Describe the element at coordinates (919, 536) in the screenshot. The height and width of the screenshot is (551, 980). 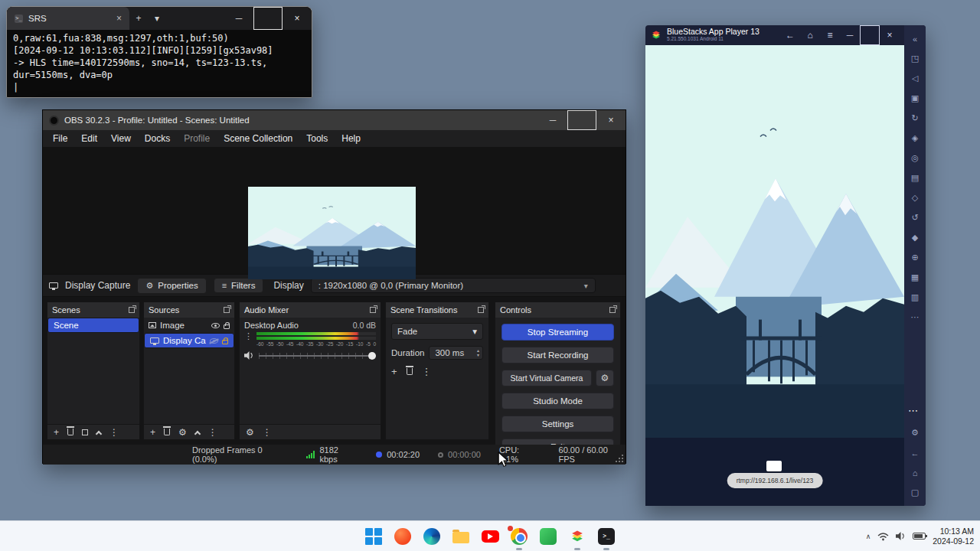
I see `battery-icon` at that location.